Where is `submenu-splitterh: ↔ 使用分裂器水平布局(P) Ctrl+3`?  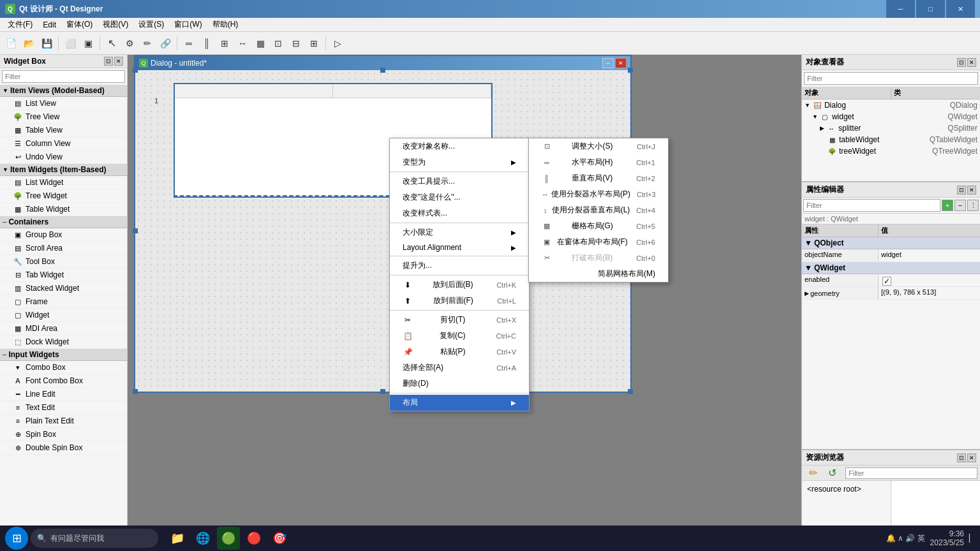
submenu-splitterh: ↔ 使用分裂器水平布局(P) Ctrl+3 is located at coordinates (598, 194).